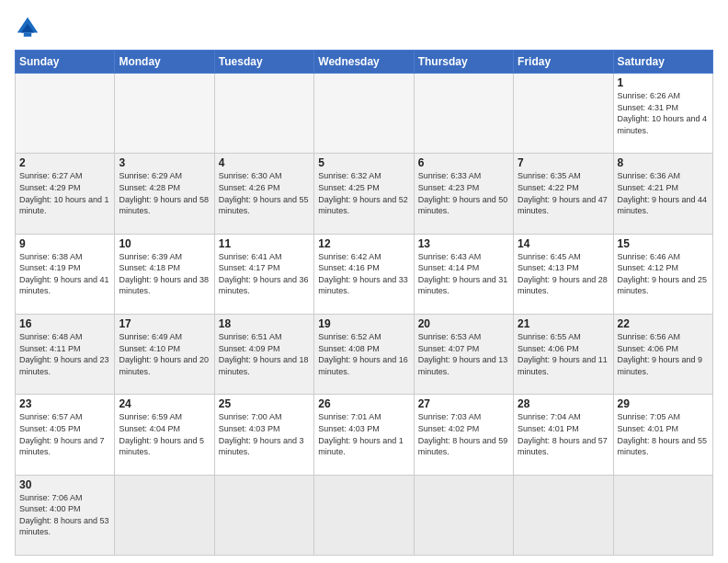  What do you see at coordinates (563, 354) in the screenshot?
I see `day-info: Sunrise: 6:55 AM Sunset: 4:06 PM Dayligh…` at bounding box center [563, 354].